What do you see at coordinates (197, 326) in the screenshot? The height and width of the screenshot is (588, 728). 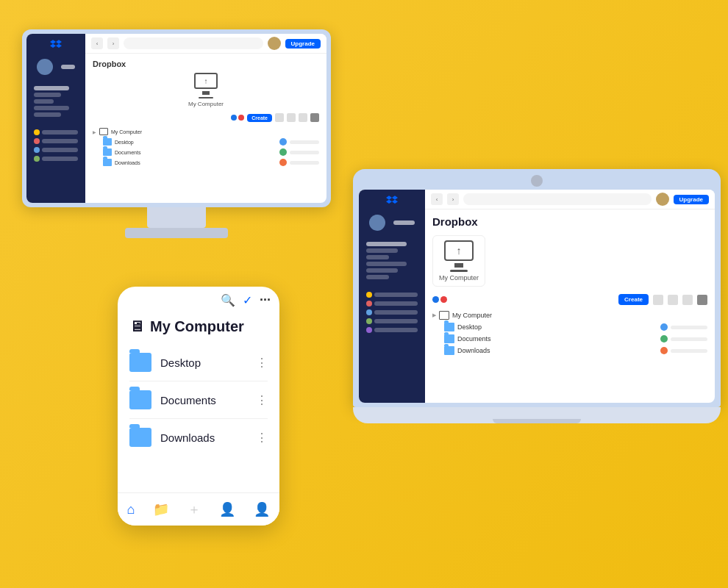 I see `phone-page-title: My Computer` at bounding box center [197, 326].